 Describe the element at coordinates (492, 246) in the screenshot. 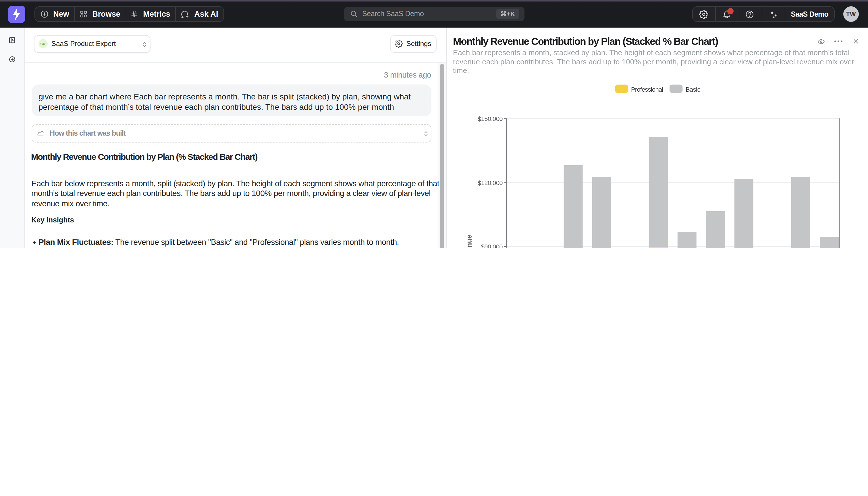

I see `svg-text: $90,000` at that location.